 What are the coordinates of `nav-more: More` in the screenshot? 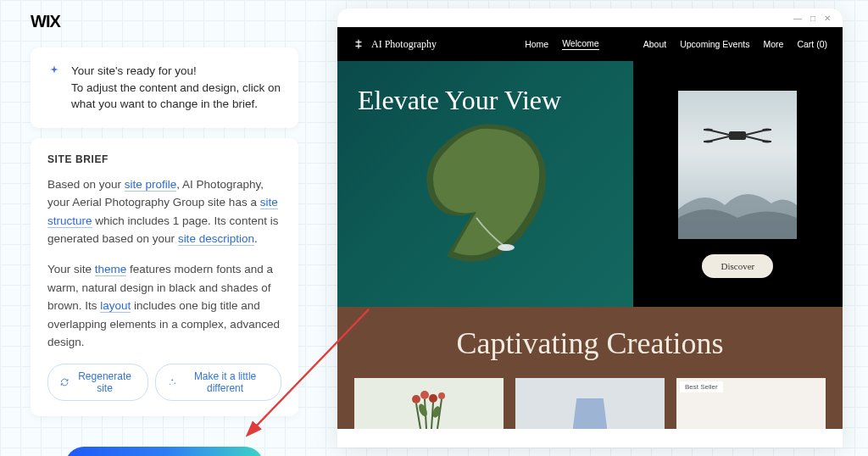 It's located at (773, 44).